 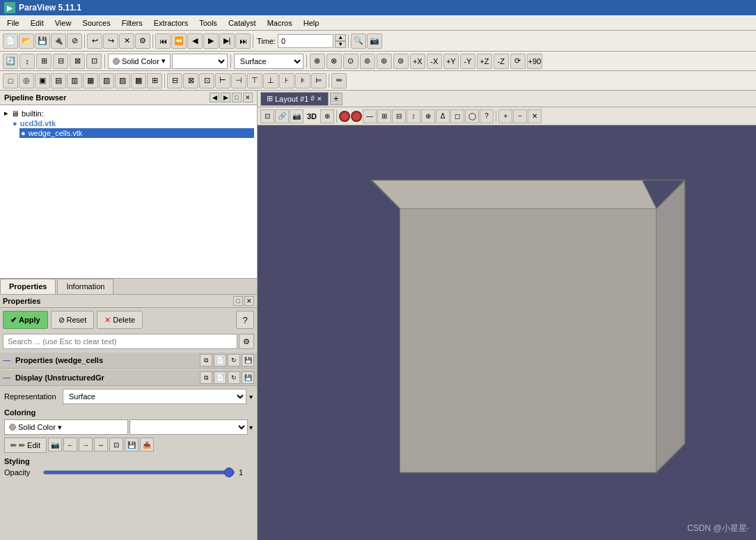 I want to click on vt-screenshot: 📷, so click(x=297, y=116).